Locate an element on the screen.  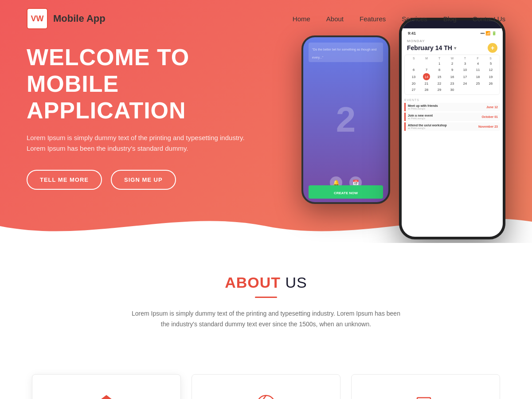
nav-item-features: Features is located at coordinates (372, 19).